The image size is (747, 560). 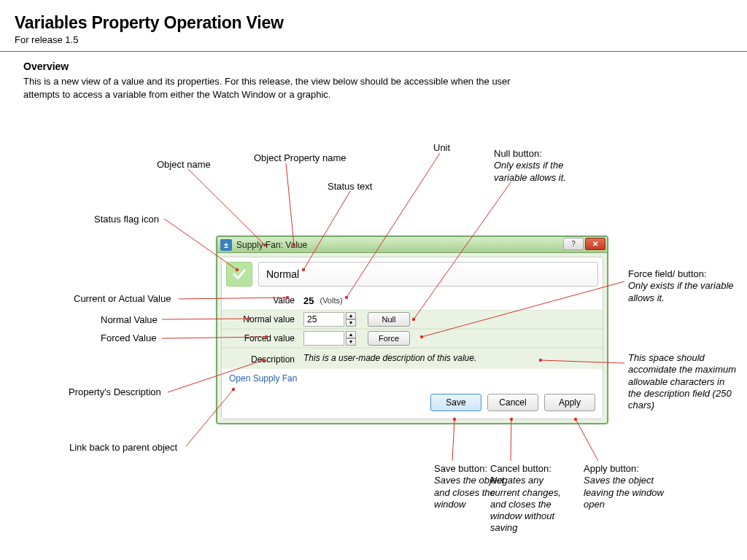 I want to click on callout-cancel-title: Cancel button:, so click(x=521, y=468).